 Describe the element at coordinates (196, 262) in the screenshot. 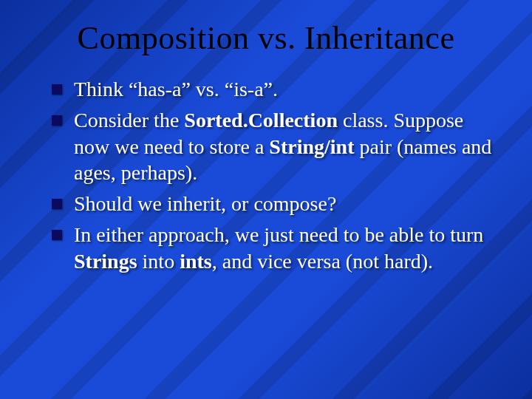

I see `bold-text: ints` at that location.